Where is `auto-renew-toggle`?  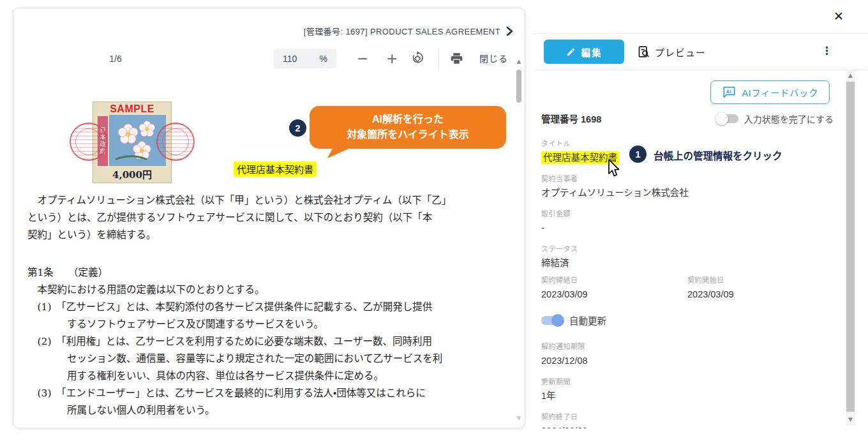 auto-renew-toggle is located at coordinates (552, 320).